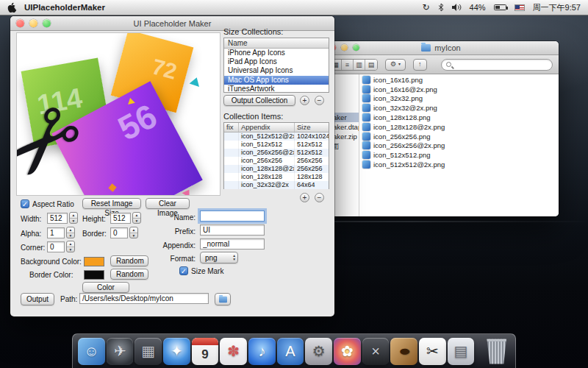  I want to click on app-titlebar: UI Placeholder Maker, so click(172, 24).